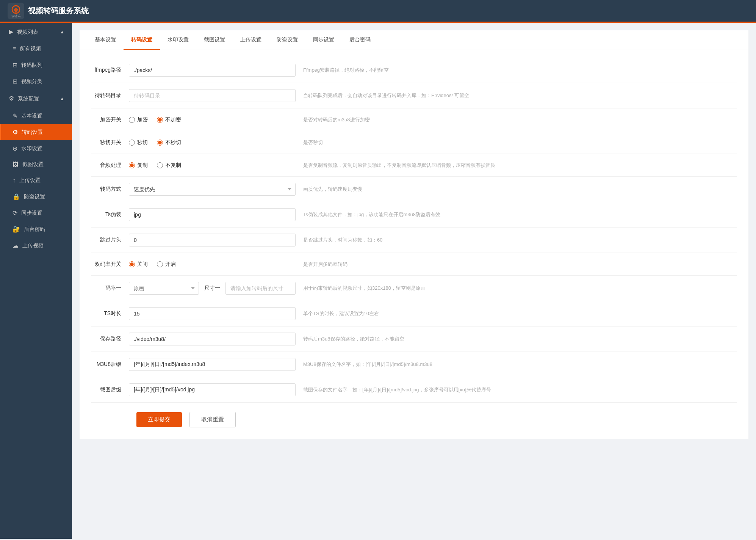  I want to click on tab-anti-theft: 防盗设置, so click(287, 40).